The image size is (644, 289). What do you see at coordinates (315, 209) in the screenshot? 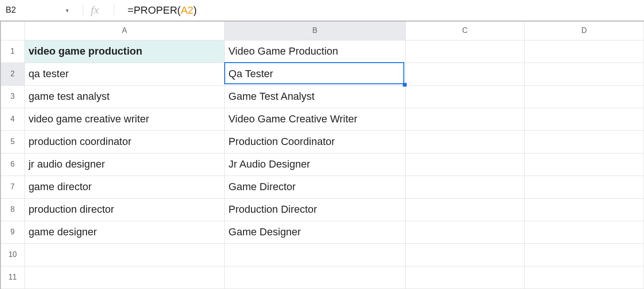
I see `cell-B8: Production Director` at bounding box center [315, 209].